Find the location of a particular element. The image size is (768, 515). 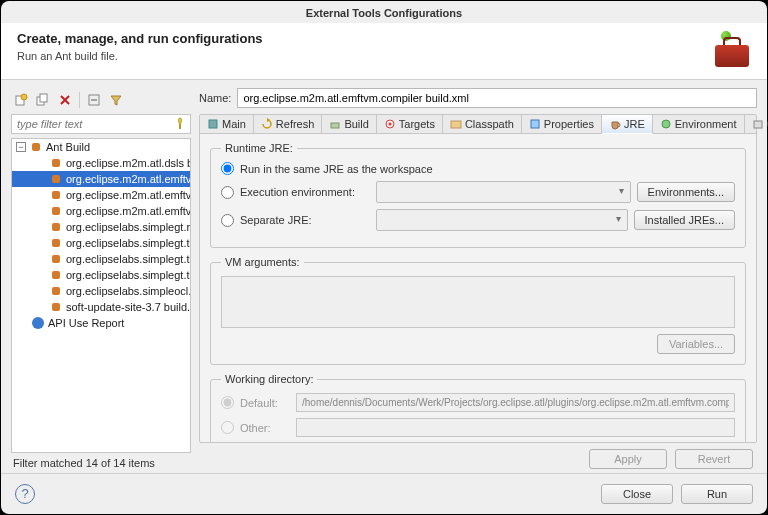

radio-exec-env-label: Execution environment: is located at coordinates (305, 192).